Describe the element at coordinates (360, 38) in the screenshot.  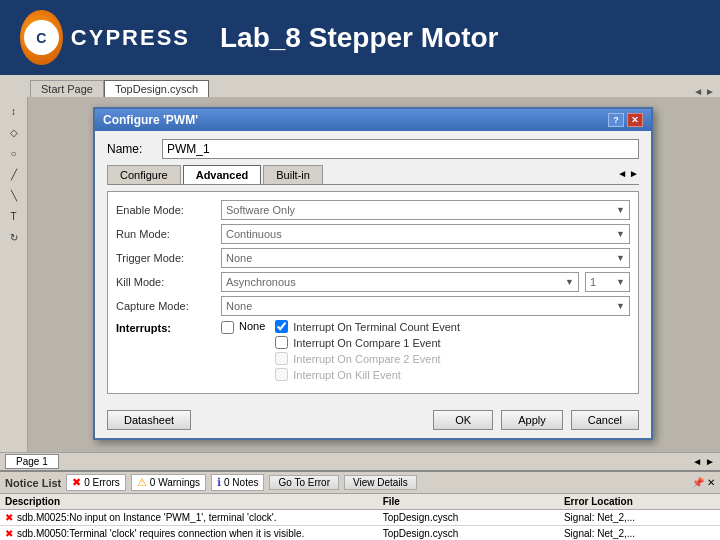
I see `header: C CYPRESS Lab_8 Stepper Motor` at that location.